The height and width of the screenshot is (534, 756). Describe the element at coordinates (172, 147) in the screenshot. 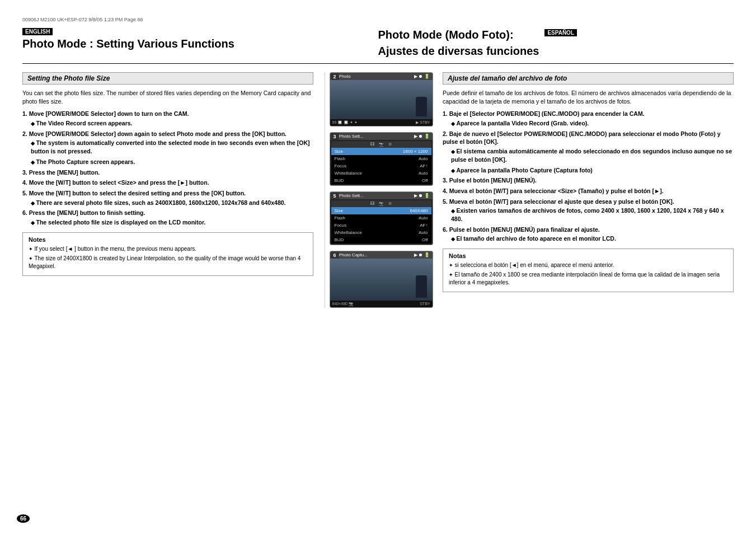

I see `step-2-sub-1: The system is automatically converted in…` at that location.